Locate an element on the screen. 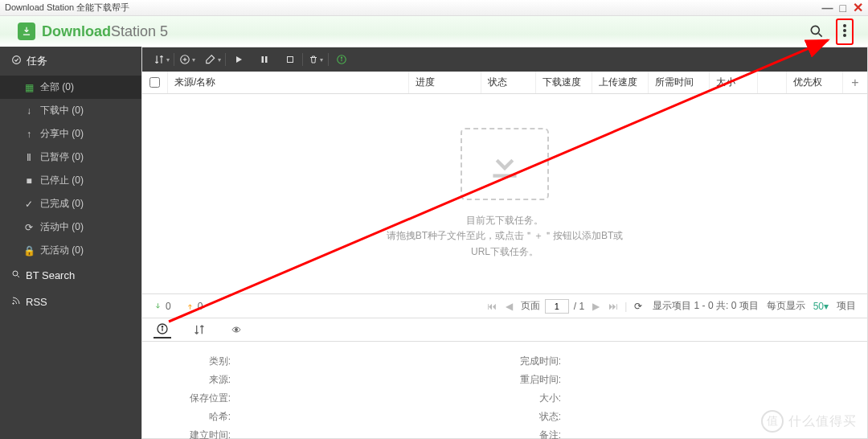 This screenshot has height=439, width=868. page-input is located at coordinates (557, 306).